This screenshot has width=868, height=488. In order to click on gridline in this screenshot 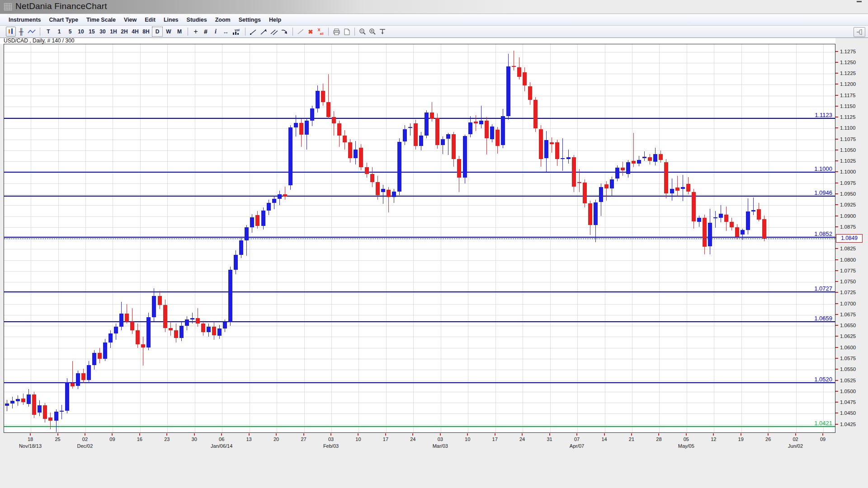, I will do `click(420, 205)`.